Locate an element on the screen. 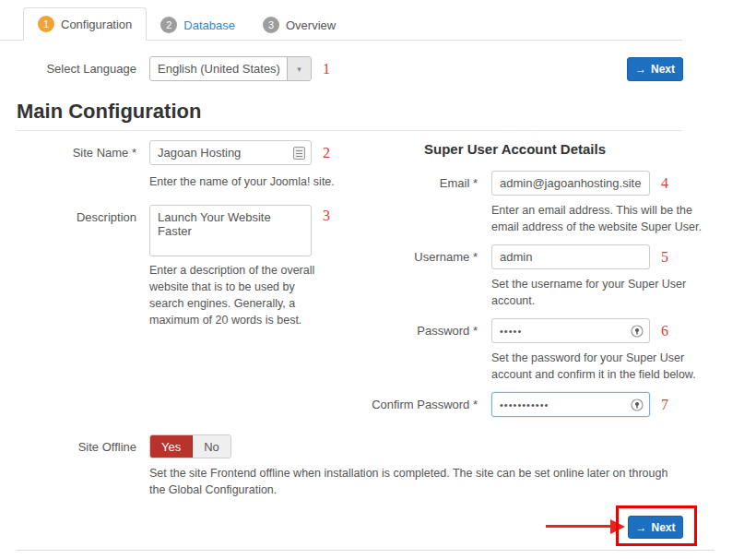 Image resolution: width=756 pixels, height=559 pixels. description-textarea: Launch Your Website Faster is located at coordinates (230, 231).